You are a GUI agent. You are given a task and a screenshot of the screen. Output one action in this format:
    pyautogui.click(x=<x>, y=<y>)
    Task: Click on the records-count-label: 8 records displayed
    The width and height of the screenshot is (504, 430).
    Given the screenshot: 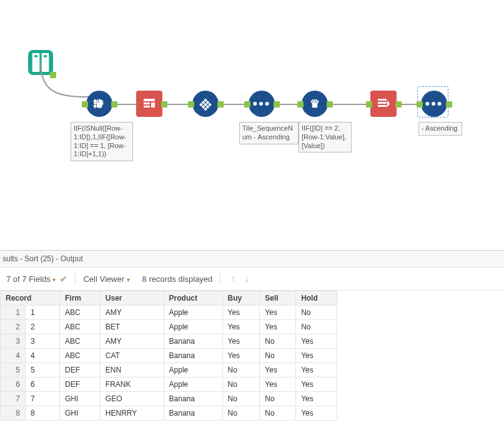 What is the action you would take?
    pyautogui.click(x=177, y=279)
    